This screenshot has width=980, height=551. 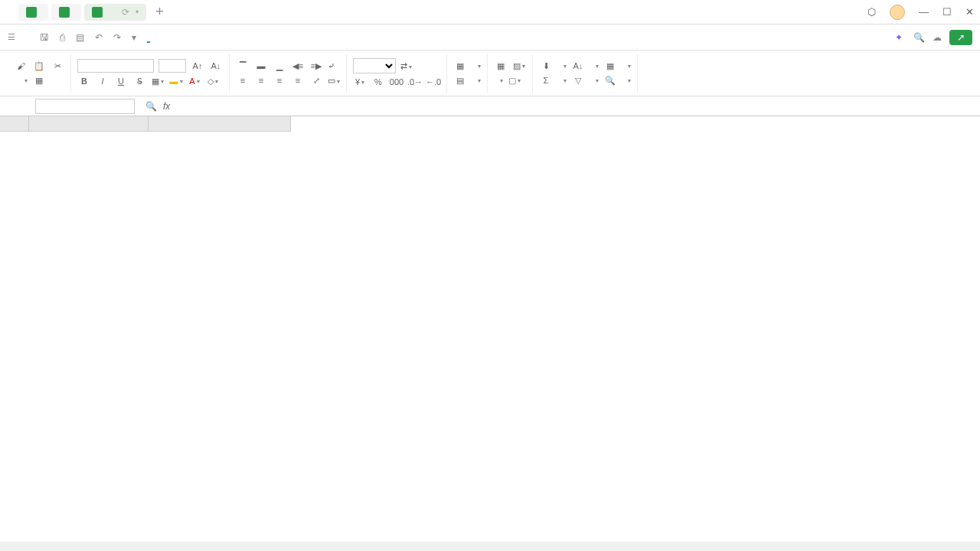 I want to click on increase-font-icon: A↑, so click(x=198, y=66).